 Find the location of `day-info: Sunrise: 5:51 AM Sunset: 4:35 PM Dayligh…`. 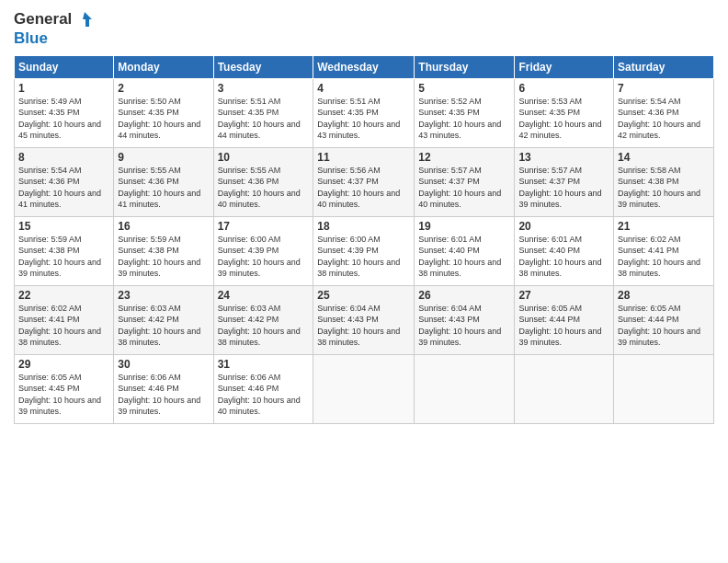

day-info: Sunrise: 5:51 AM Sunset: 4:35 PM Dayligh… is located at coordinates (264, 119).